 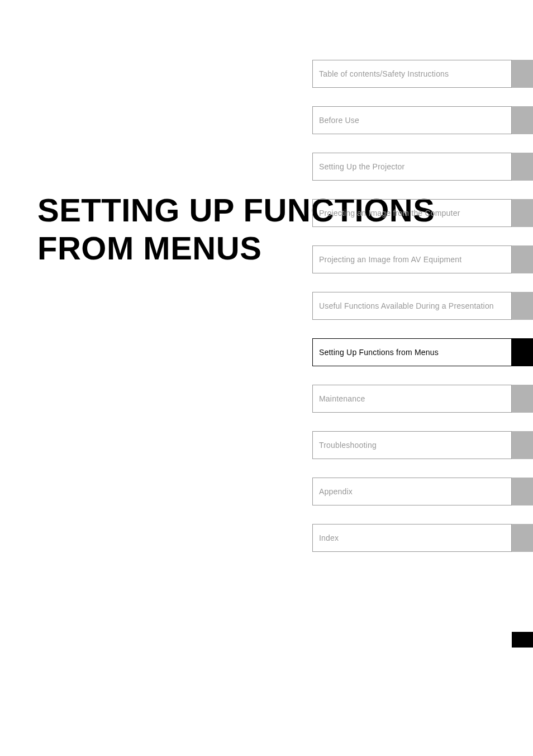 What do you see at coordinates (422, 352) in the screenshot?
I see `tab-setting-up-functions: Setting Up Functions from Menus` at bounding box center [422, 352].